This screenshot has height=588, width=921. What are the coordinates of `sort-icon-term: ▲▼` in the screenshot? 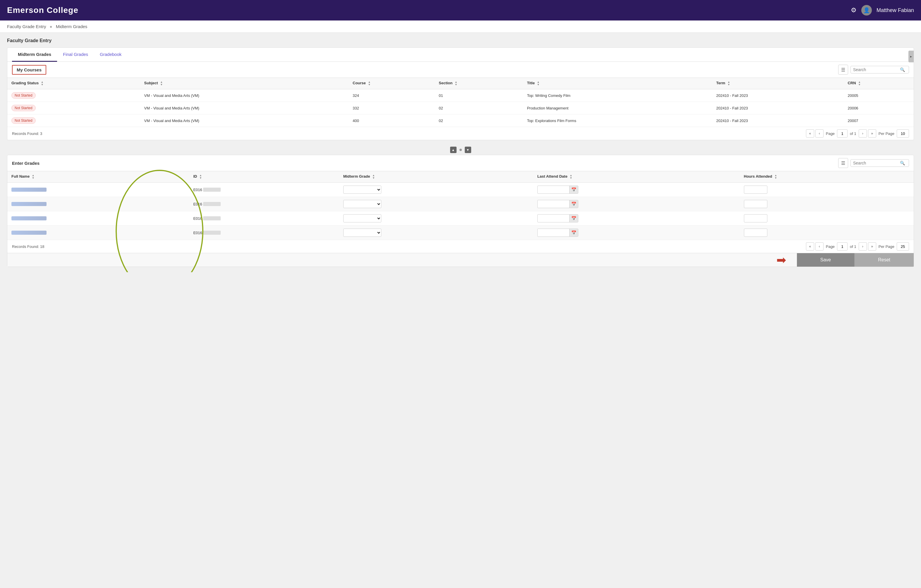 It's located at (729, 83).